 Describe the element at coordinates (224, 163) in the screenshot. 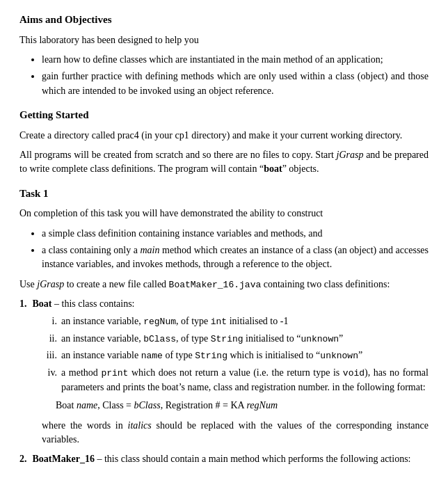

I see `getting-started-p2: All programs will be created from scratc…` at that location.